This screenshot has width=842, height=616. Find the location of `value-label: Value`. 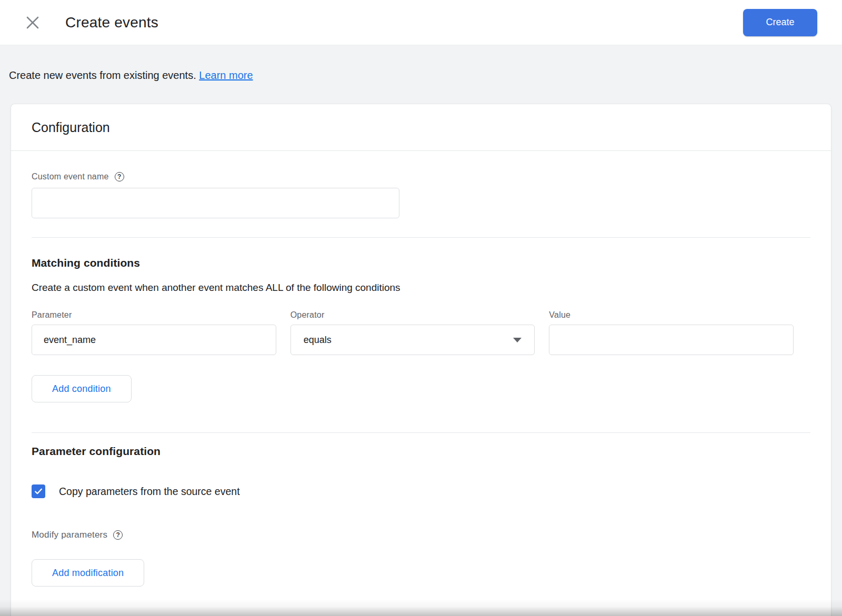

value-label: Value is located at coordinates (671, 315).